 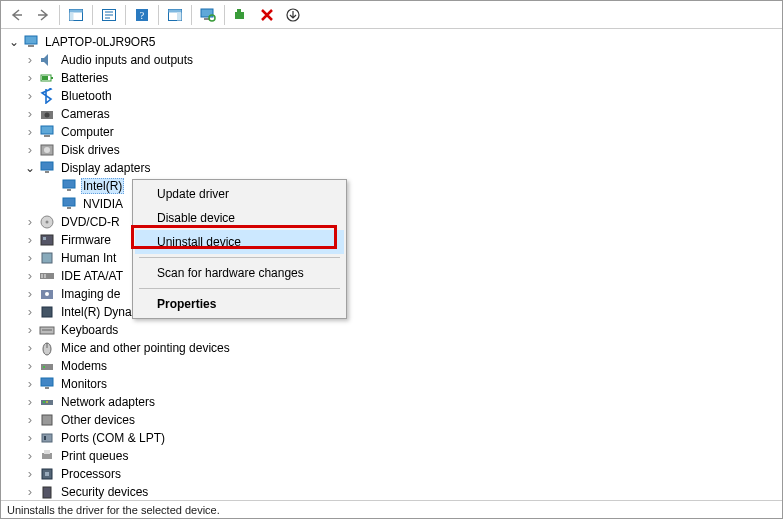 I want to click on tree-category: Display adapters, so click(x=394, y=168).